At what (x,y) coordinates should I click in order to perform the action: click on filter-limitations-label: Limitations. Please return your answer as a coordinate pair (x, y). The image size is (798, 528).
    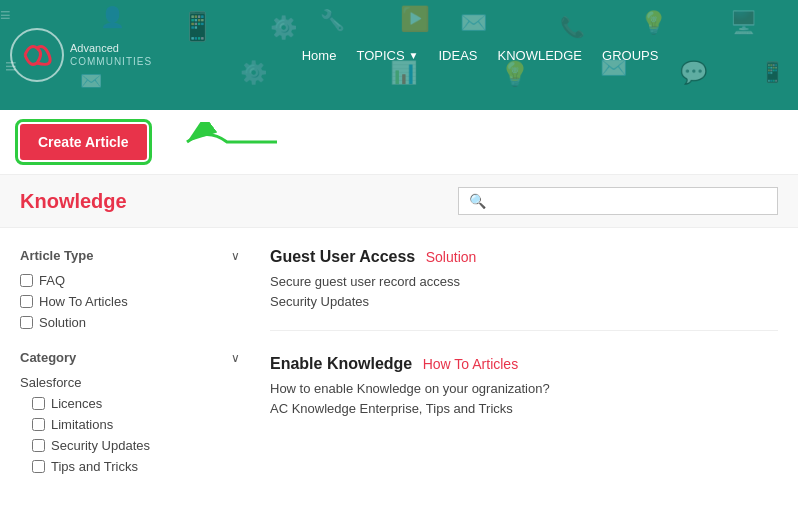
    Looking at the image, I should click on (82, 424).